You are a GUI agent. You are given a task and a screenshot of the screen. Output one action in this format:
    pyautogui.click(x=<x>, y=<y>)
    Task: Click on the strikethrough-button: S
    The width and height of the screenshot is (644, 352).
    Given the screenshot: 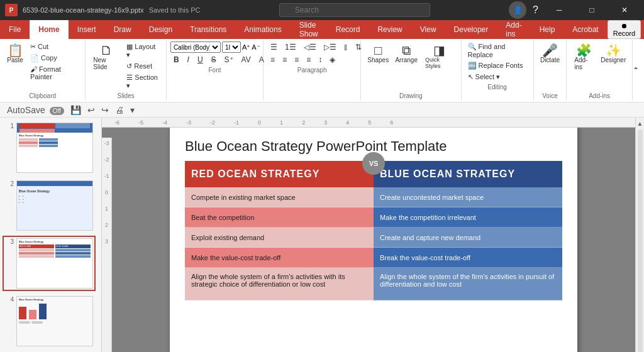 What is the action you would take?
    pyautogui.click(x=214, y=60)
    